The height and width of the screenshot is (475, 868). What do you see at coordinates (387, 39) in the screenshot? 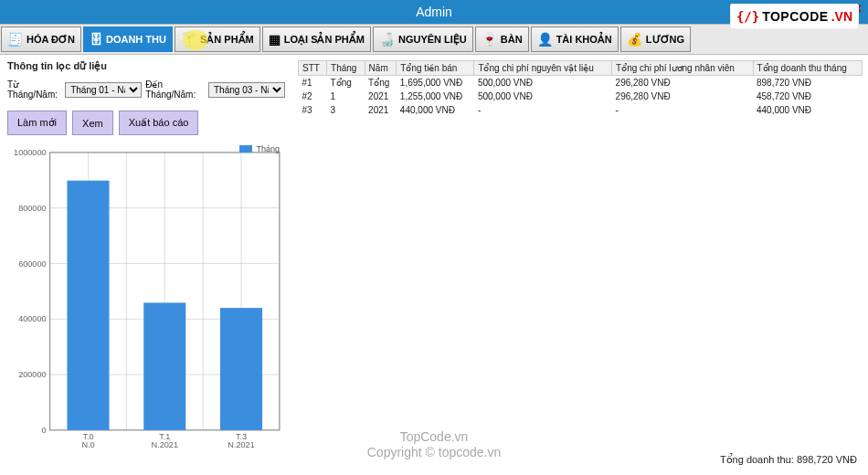
I see `toolbar-icon: 🍶` at bounding box center [387, 39].